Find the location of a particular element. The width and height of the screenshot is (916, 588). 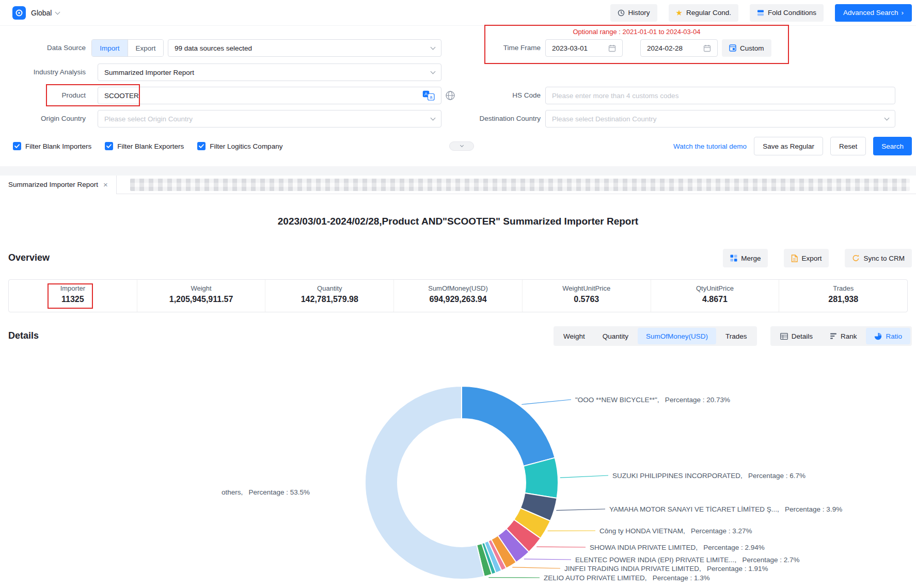

merge-button: Merge is located at coordinates (746, 258).